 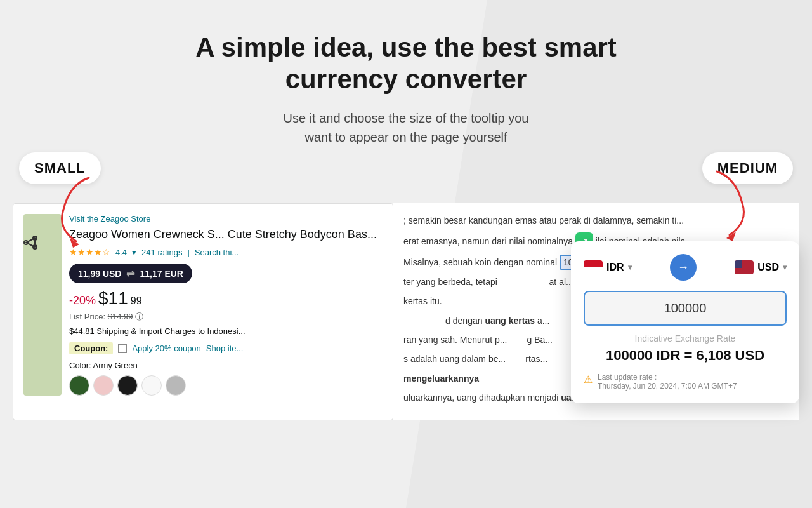 I want to click on amount-input, so click(x=685, y=309).